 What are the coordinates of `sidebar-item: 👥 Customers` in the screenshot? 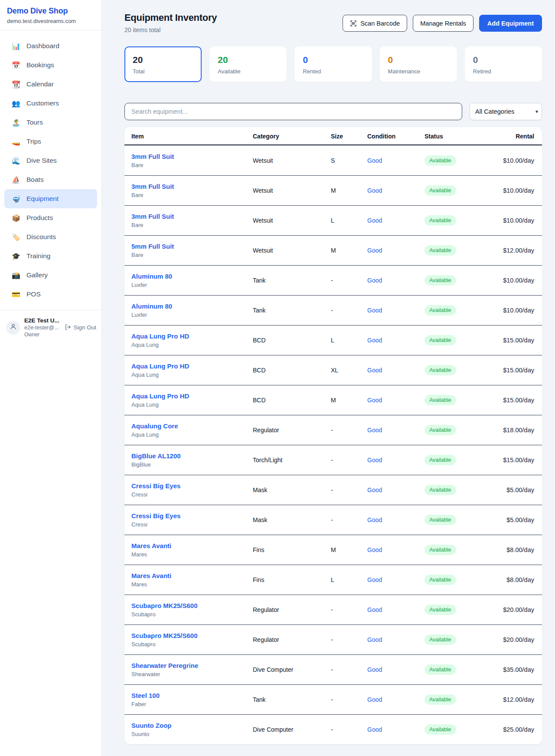 It's located at (51, 103).